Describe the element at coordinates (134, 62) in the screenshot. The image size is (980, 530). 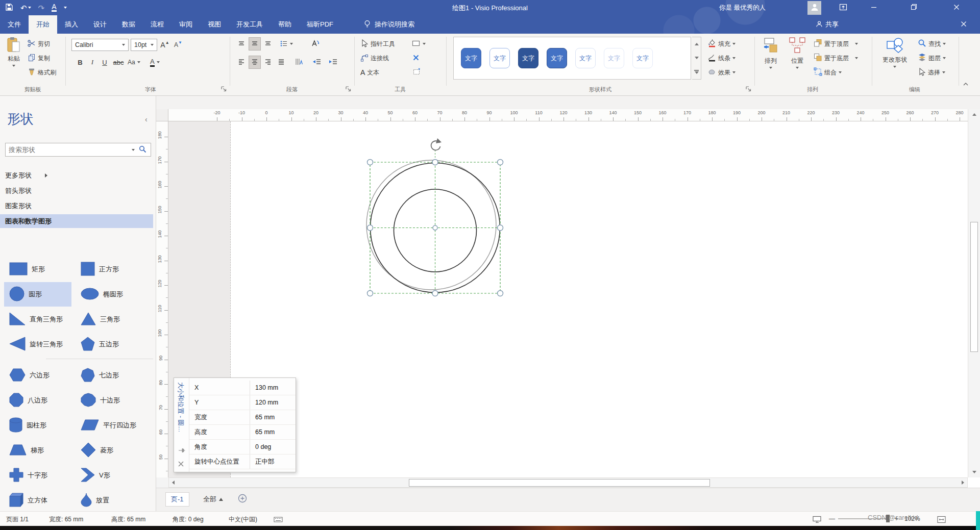
I see `change-case-button: Aa` at that location.